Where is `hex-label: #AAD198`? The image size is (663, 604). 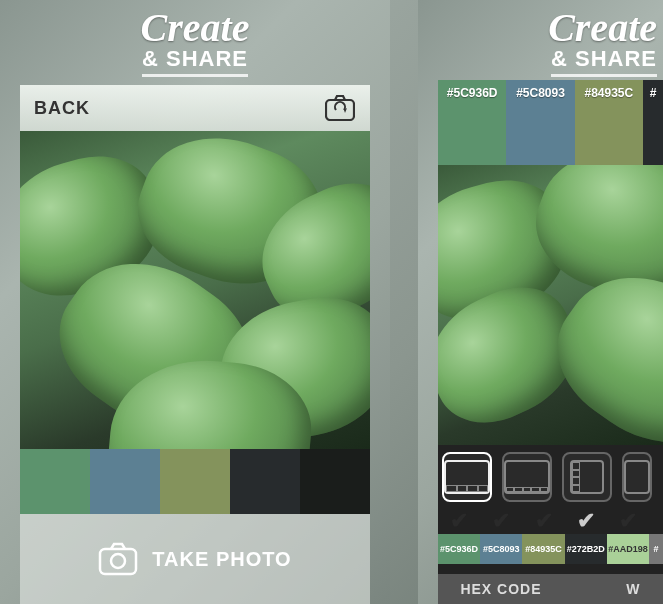 hex-label: #AAD198 is located at coordinates (628, 549).